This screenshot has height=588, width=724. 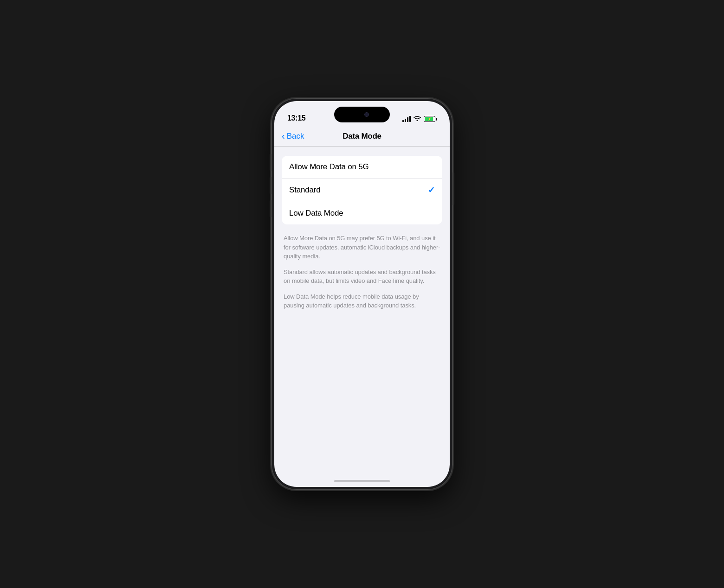 I want to click on nav-bar: ‹ Back Data Mode, so click(x=362, y=136).